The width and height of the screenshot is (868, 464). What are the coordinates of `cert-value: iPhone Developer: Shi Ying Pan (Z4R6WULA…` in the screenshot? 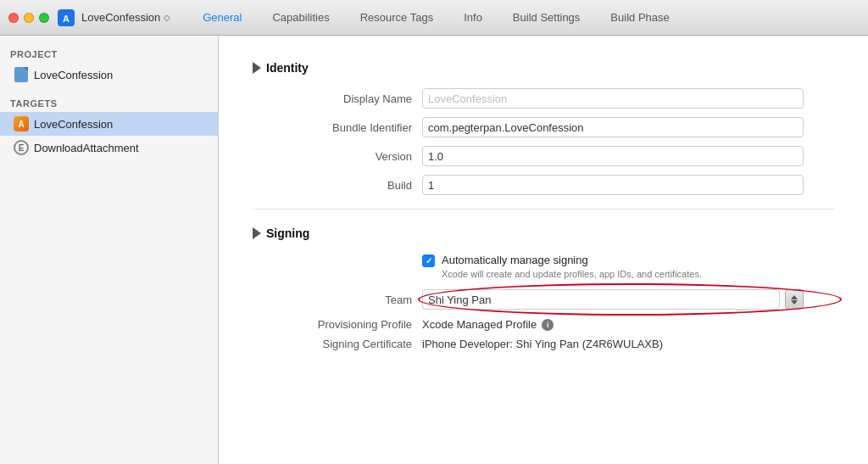 It's located at (542, 344).